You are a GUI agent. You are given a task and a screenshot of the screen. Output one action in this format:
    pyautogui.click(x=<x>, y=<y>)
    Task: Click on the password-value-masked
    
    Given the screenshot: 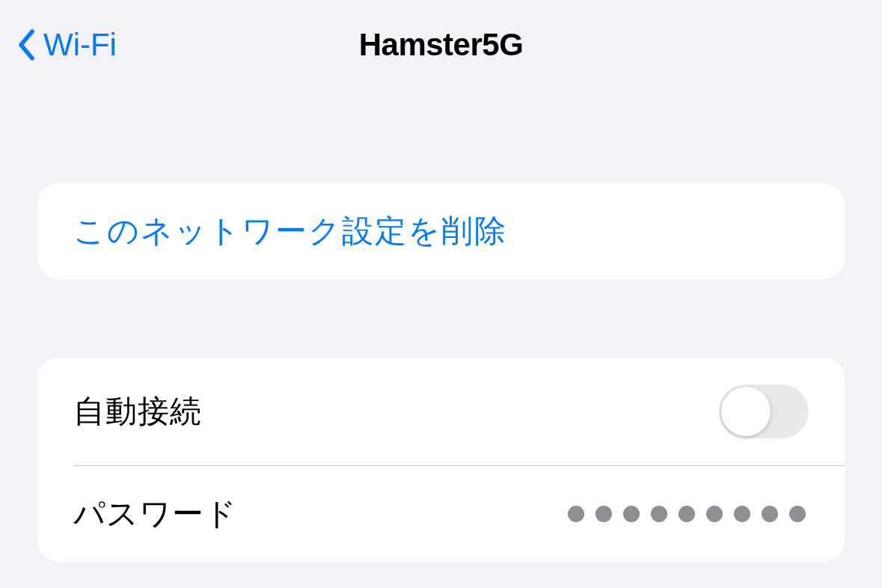 What is the action you would take?
    pyautogui.click(x=688, y=514)
    